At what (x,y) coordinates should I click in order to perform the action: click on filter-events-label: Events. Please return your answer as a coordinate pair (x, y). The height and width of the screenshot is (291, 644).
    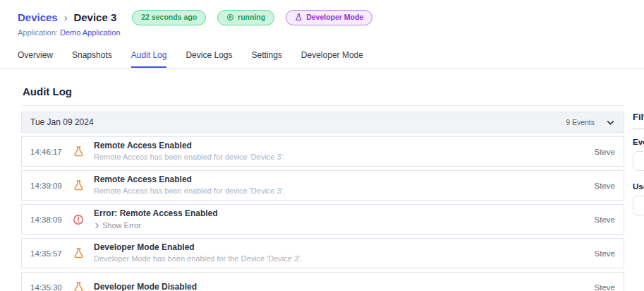
    Looking at the image, I should click on (638, 142).